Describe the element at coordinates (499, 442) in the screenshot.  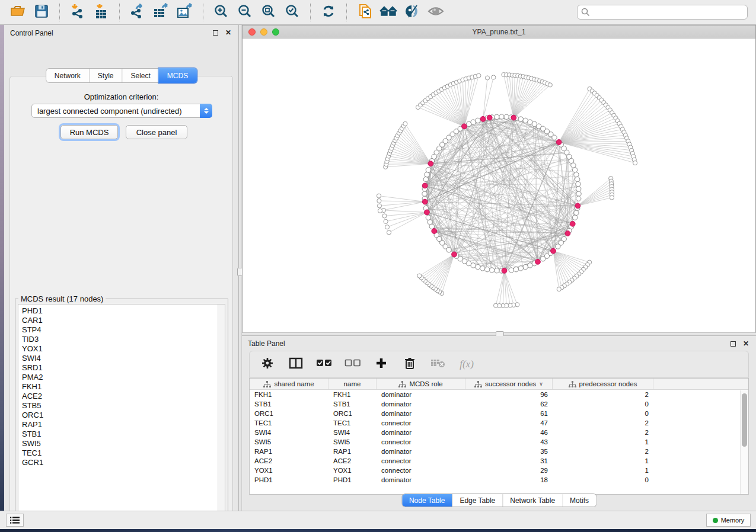
I see `table-row: SWI5SWI5connector431` at that location.